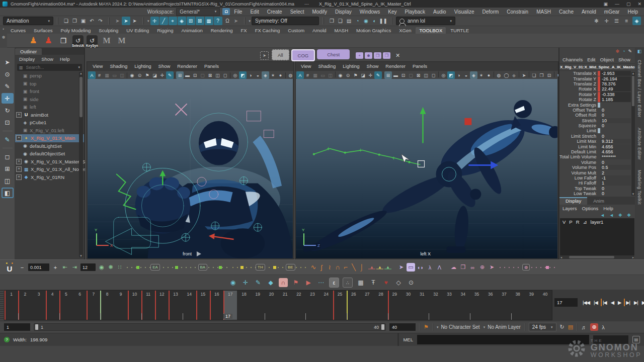  Describe the element at coordinates (49, 123) in the screenshot. I see `outliner-item: ◈ pCube1` at that location.